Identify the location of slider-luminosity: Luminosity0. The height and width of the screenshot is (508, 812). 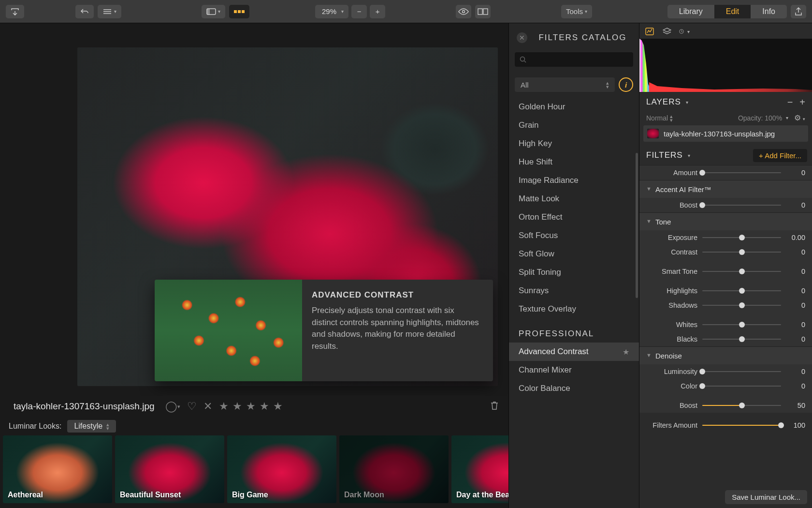
(726, 372).